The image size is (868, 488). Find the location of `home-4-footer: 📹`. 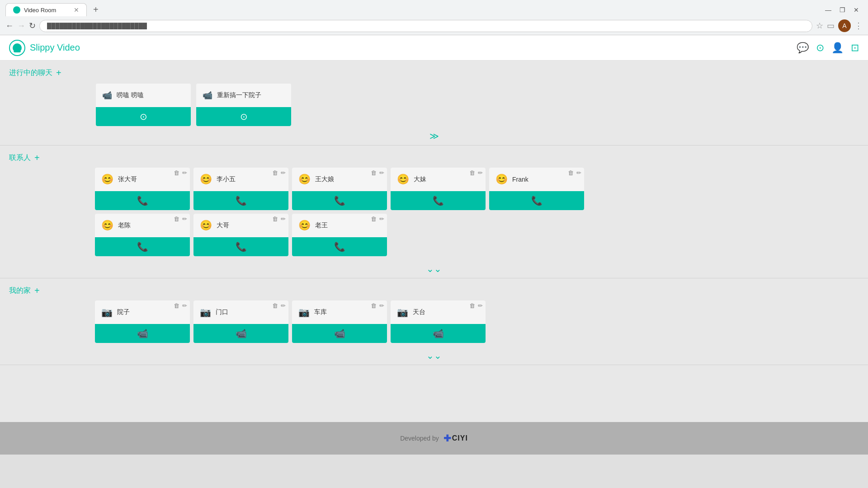

home-4-footer: 📹 is located at coordinates (438, 333).